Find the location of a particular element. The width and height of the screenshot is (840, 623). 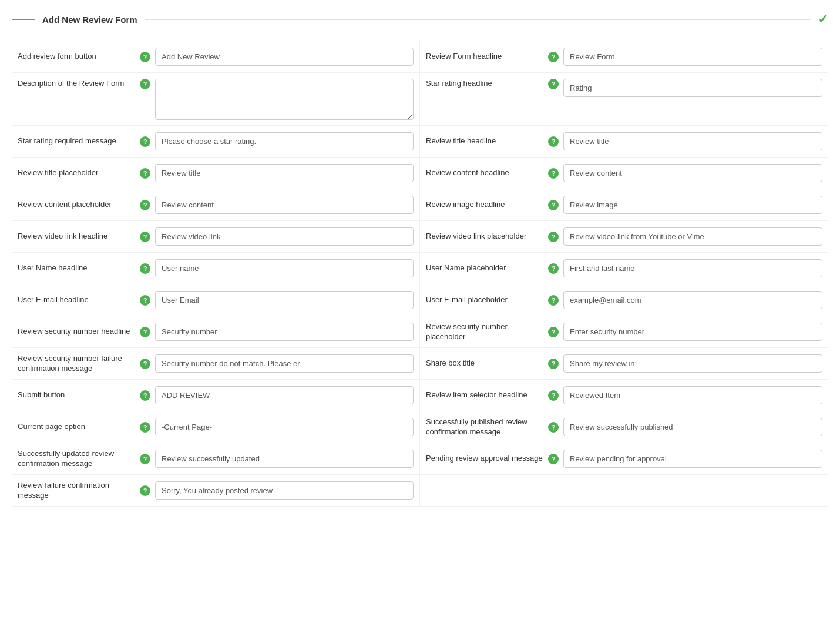

input-current-page-option is located at coordinates (284, 427).